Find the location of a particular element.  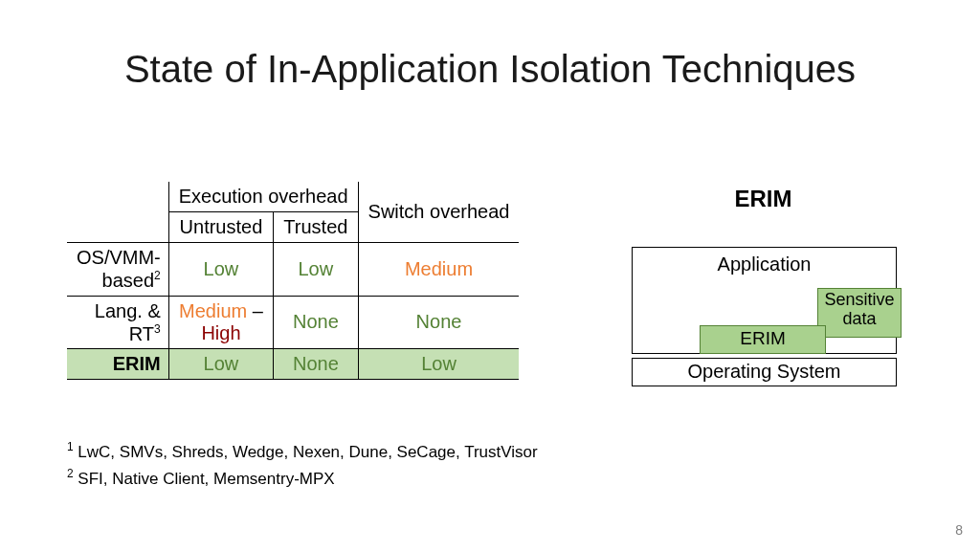

lang-trusted: None is located at coordinates (316, 322).